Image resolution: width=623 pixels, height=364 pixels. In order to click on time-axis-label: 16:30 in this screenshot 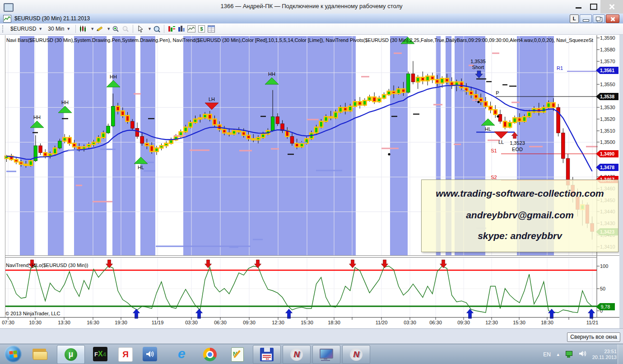, I will do `click(93, 323)`.